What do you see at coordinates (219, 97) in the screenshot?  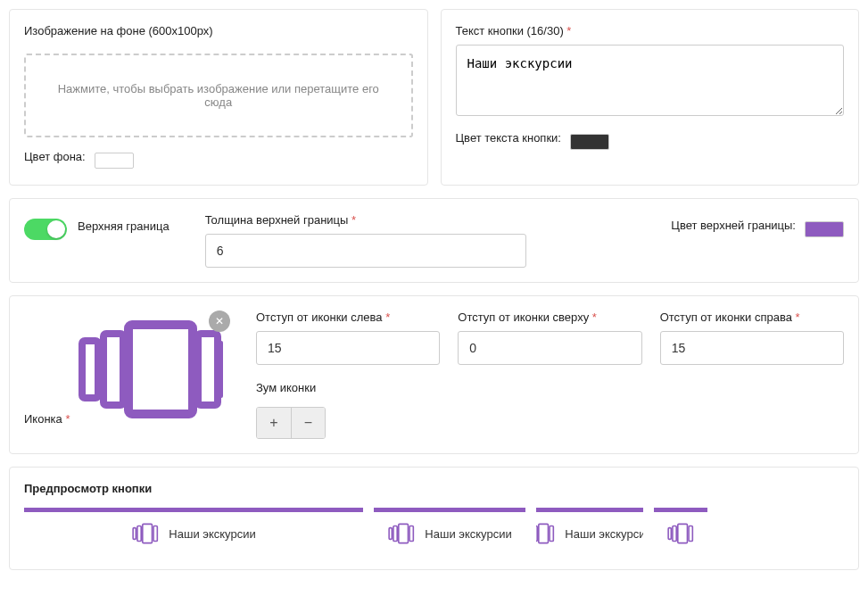 I see `bg-image-card: Изображение на фоне (600х100рх) Нажмите,…` at bounding box center [219, 97].